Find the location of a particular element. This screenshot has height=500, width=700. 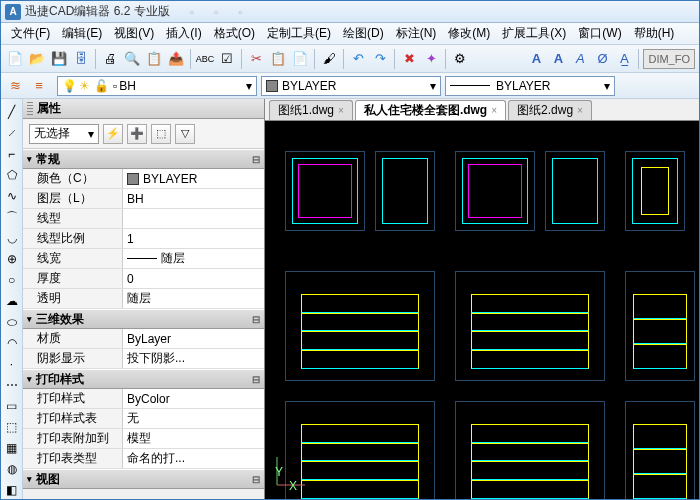

plot-icon: 📋 is located at coordinates (154, 59).